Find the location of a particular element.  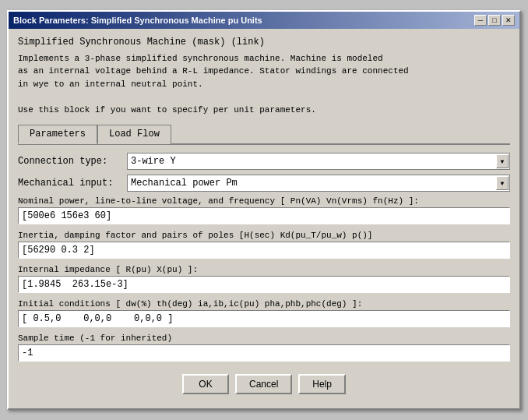

description-title: Simplified Synchronous Machine (mask) (l… is located at coordinates (264, 42).